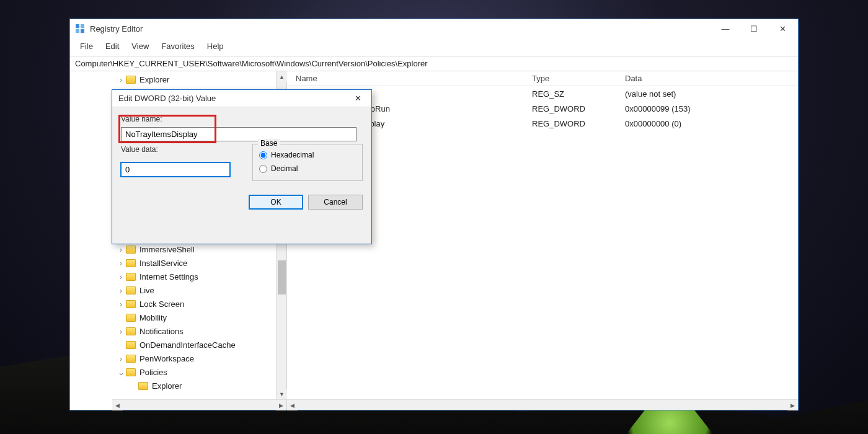 This screenshot has width=868, height=434. What do you see at coordinates (200, 249) in the screenshot?
I see `tree-item: ›ImmersiveShell` at bounding box center [200, 249].